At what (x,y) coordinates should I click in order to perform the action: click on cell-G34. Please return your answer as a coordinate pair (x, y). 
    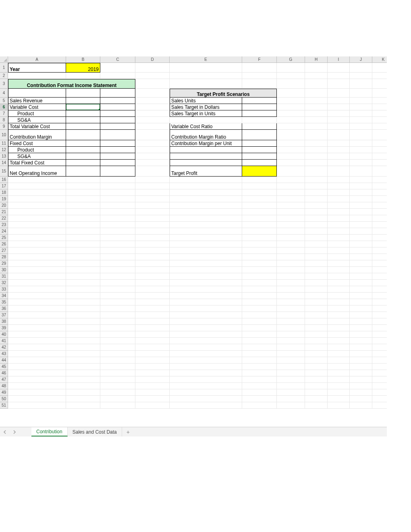
    Looking at the image, I should click on (291, 296).